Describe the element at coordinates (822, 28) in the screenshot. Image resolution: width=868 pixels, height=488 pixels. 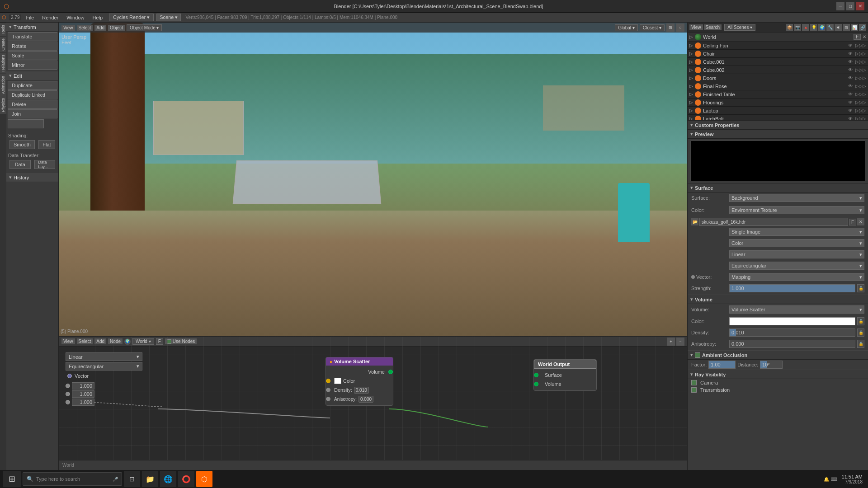
I see `rp-icon-5: 🌍` at that location.